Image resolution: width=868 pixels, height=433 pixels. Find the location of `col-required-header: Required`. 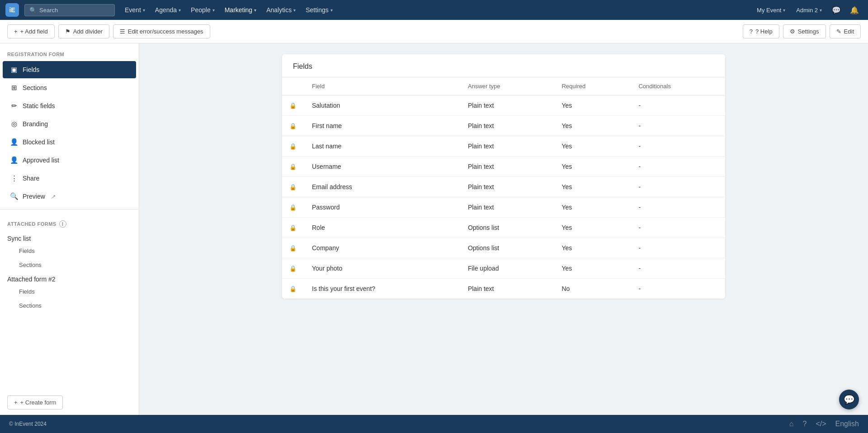

col-required-header: Required is located at coordinates (593, 86).